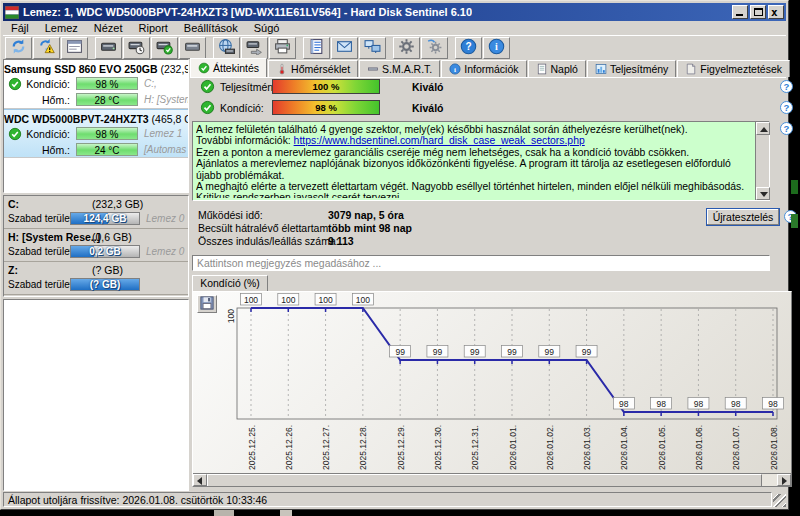 The image size is (800, 516). What do you see at coordinates (96, 134) in the screenshot?
I see `disk-item: WDC WD5000BPVT-24HXZT3 (465,8 GB)Kondíci…` at bounding box center [96, 134].